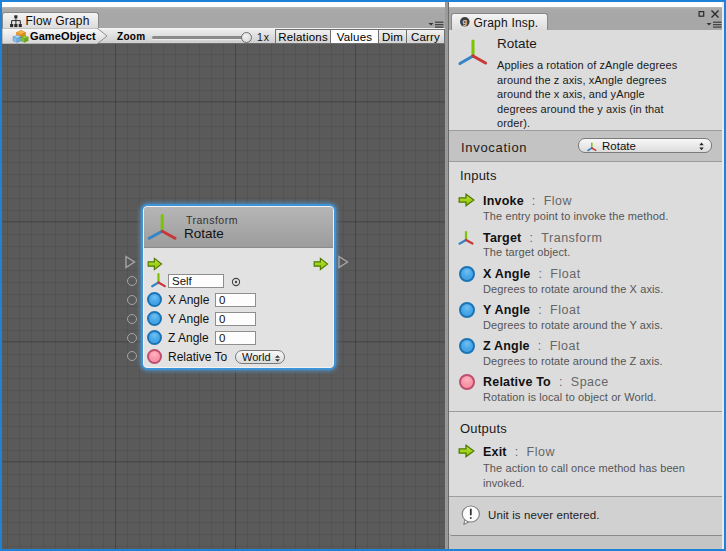  Describe the element at coordinates (466, 22) in the screenshot. I see `svg-text: g` at that location.